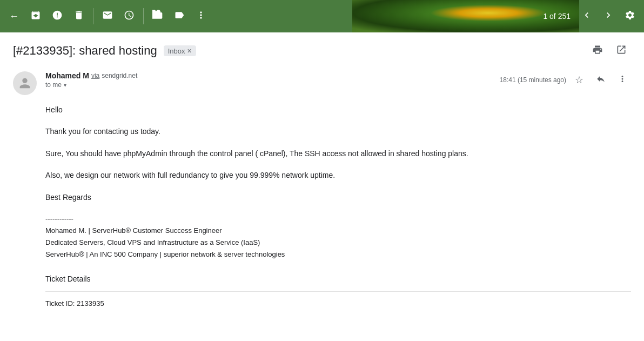 Image resolution: width=644 pixels, height=341 pixels. I want to click on recipient-label: to me, so click(53, 85).